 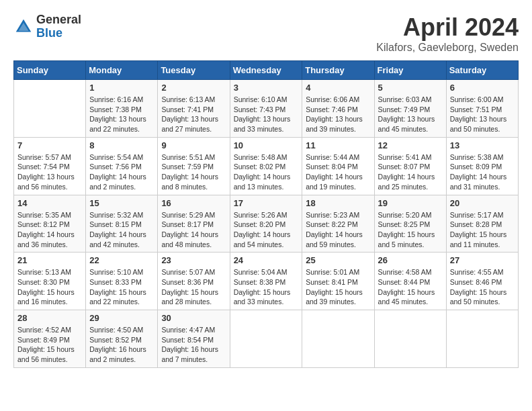 What do you see at coordinates (50, 261) in the screenshot?
I see `day-number: 21` at bounding box center [50, 261].